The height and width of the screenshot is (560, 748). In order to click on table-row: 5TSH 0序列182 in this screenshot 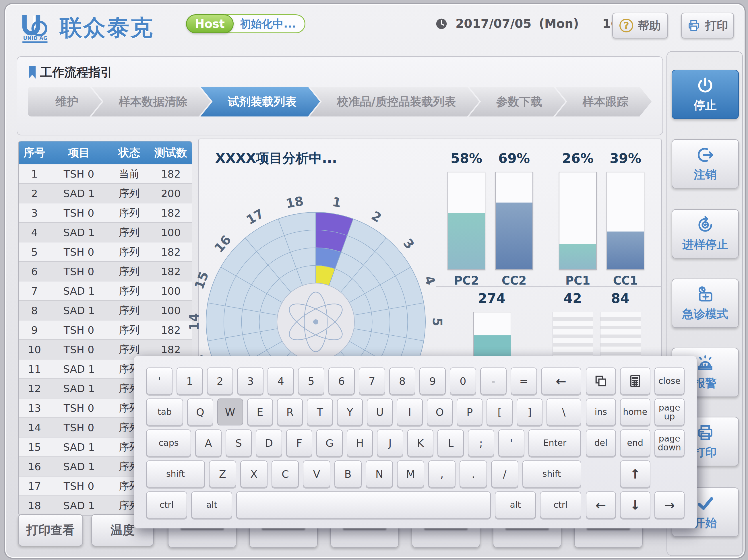, I will do `click(105, 251)`.